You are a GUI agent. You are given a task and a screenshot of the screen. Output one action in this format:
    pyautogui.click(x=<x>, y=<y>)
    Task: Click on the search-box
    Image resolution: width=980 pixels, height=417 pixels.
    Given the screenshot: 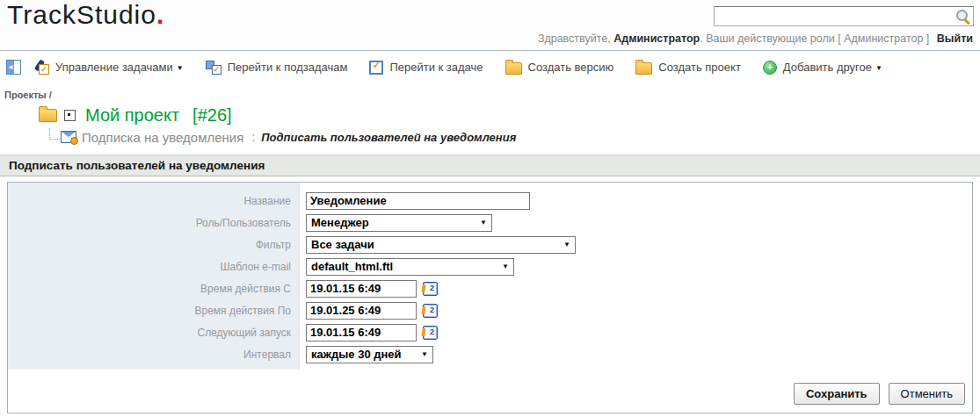 What is the action you would take?
    pyautogui.click(x=844, y=16)
    